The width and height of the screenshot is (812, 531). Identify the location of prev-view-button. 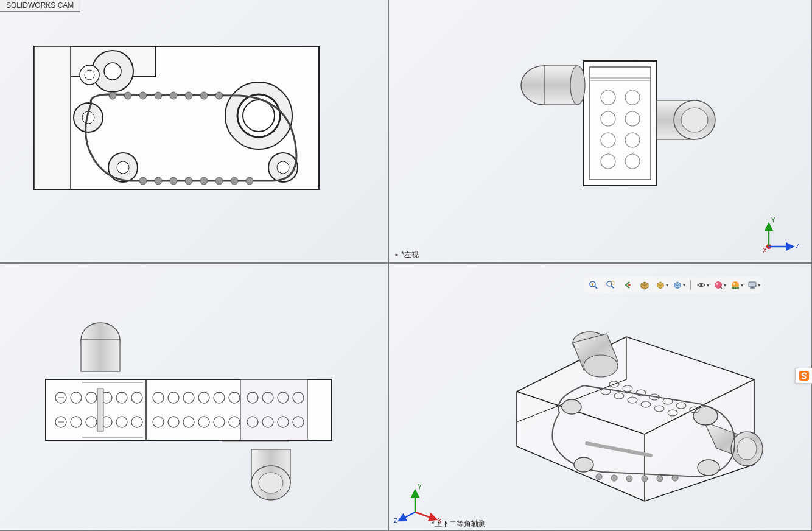
(628, 285).